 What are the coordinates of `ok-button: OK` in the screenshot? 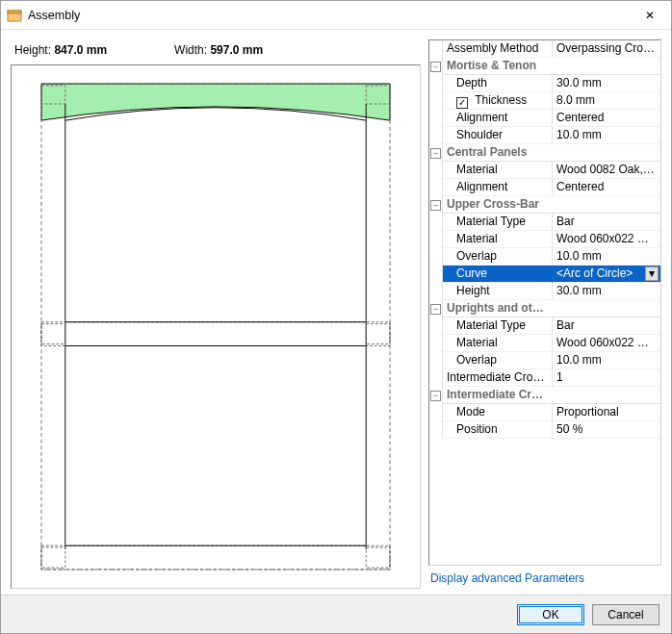 It's located at (551, 615).